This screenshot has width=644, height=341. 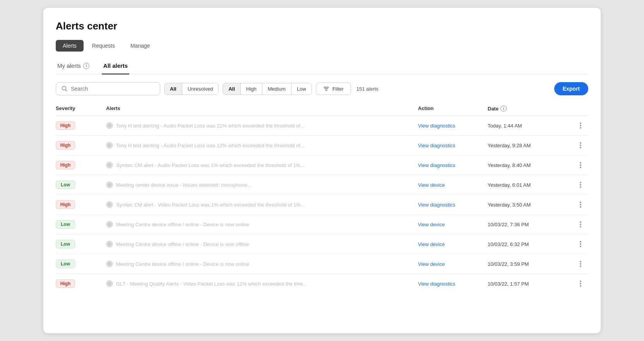 What do you see at coordinates (322, 185) in the screenshot?
I see `table-row: Low Meeting center device issue - Issues…` at bounding box center [322, 185].